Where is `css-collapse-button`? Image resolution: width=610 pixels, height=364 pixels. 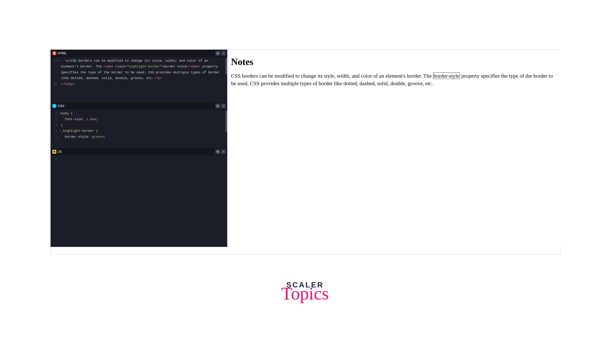 css-collapse-button is located at coordinates (224, 106).